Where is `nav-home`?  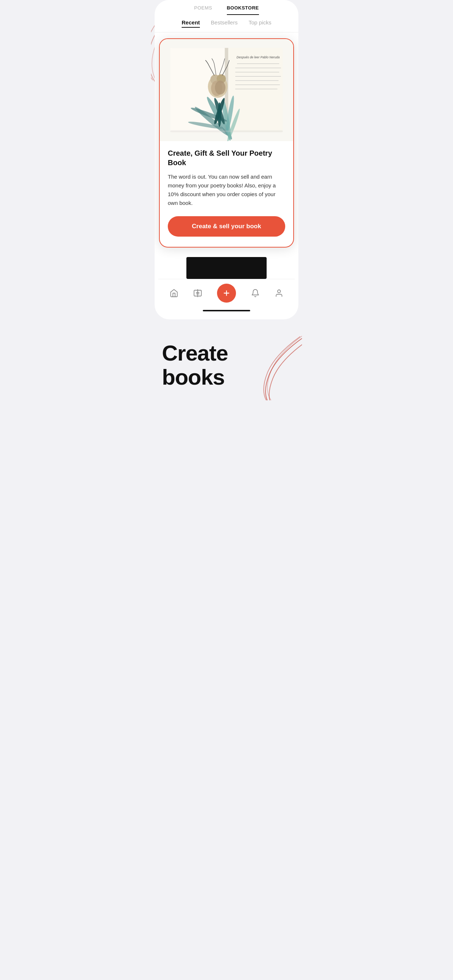 nav-home is located at coordinates (174, 293).